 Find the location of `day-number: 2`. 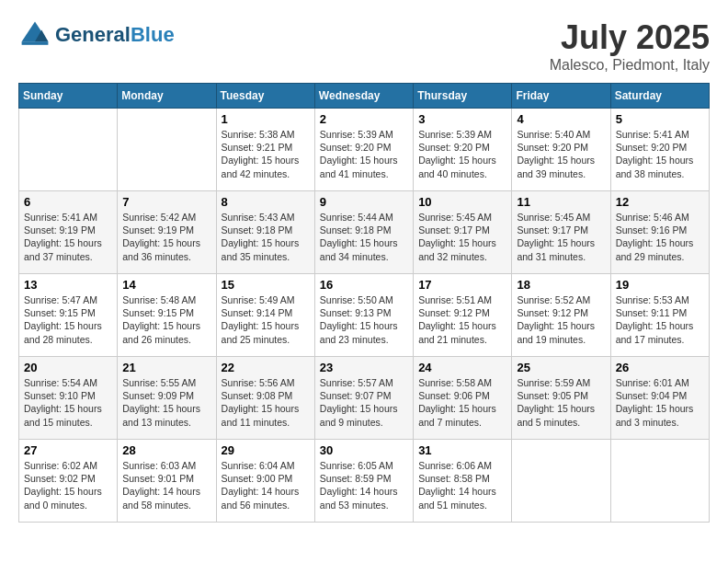

day-number: 2 is located at coordinates (364, 120).